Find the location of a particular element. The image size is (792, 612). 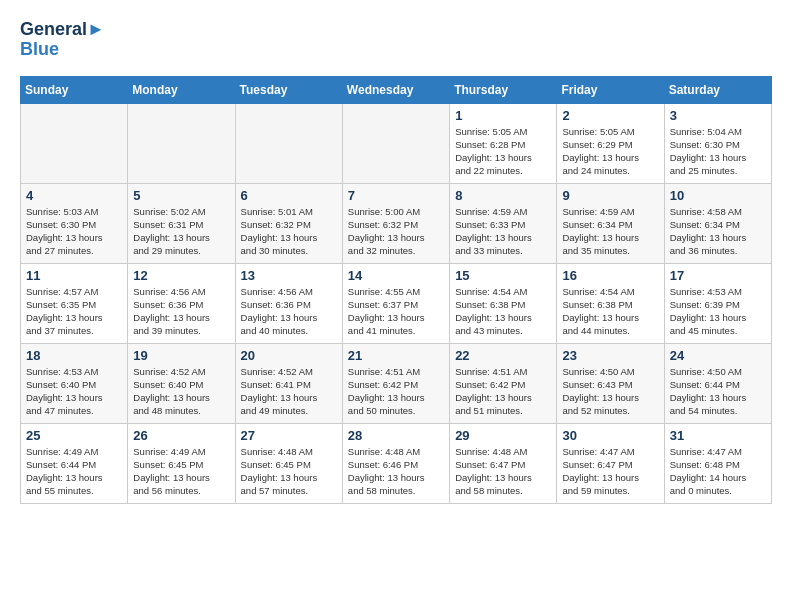

logo-blue: Blue is located at coordinates (62, 50).